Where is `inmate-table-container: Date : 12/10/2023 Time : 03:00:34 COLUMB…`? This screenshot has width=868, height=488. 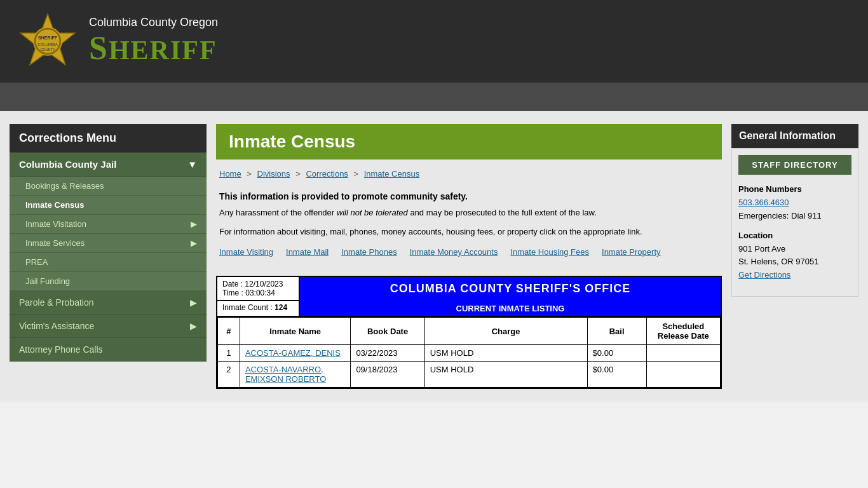
inmate-table-container: Date : 12/10/2023 Time : 03:00:34 COLUMB… is located at coordinates (469, 332).